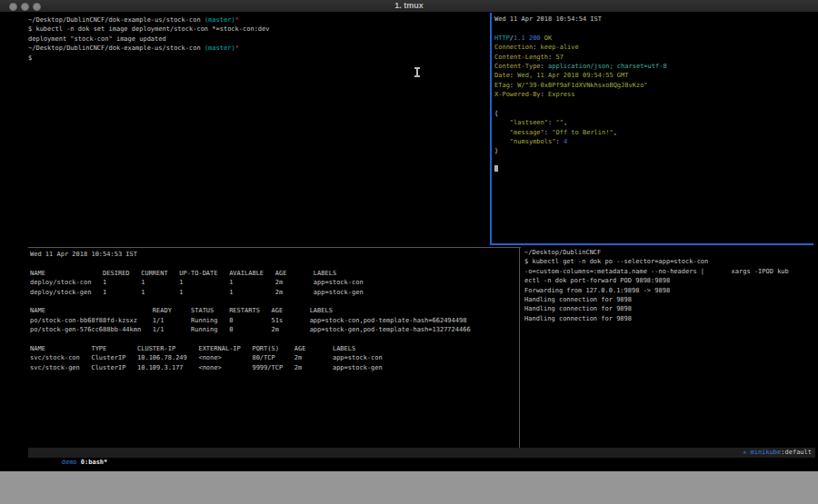 Image resolution: width=818 pixels, height=504 pixels. Describe the element at coordinates (274, 349) in the screenshot. I see `terminal-line: NAME TYPE CLUSTER-IP EXTERNAL-IP PORT(S)…` at that location.